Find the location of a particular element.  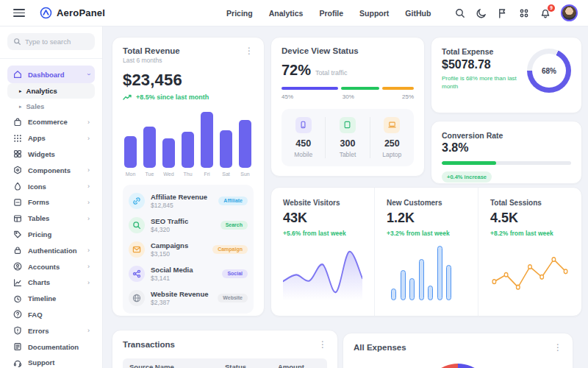

forms-icon is located at coordinates (18, 202).